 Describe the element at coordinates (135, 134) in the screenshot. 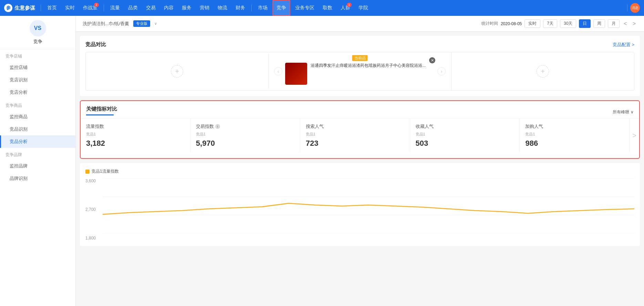

I see `kpi-metric-flow-sub: 竞品1` at that location.